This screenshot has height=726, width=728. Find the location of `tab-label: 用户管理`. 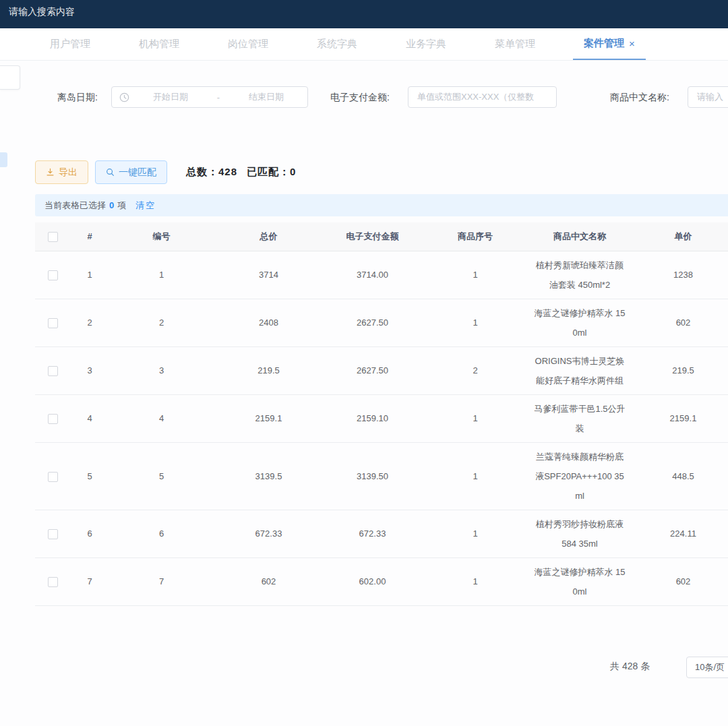

tab-label: 用户管理 is located at coordinates (70, 44).